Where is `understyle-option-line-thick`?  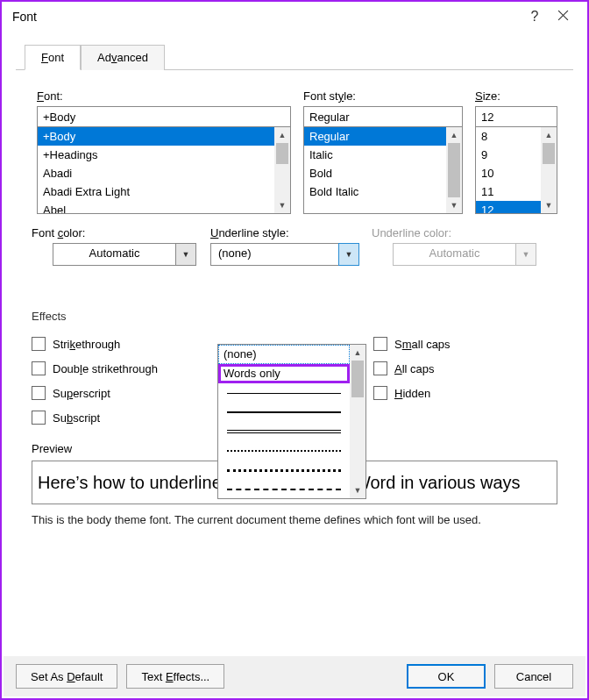
understyle-option-line-thick is located at coordinates (284, 412).